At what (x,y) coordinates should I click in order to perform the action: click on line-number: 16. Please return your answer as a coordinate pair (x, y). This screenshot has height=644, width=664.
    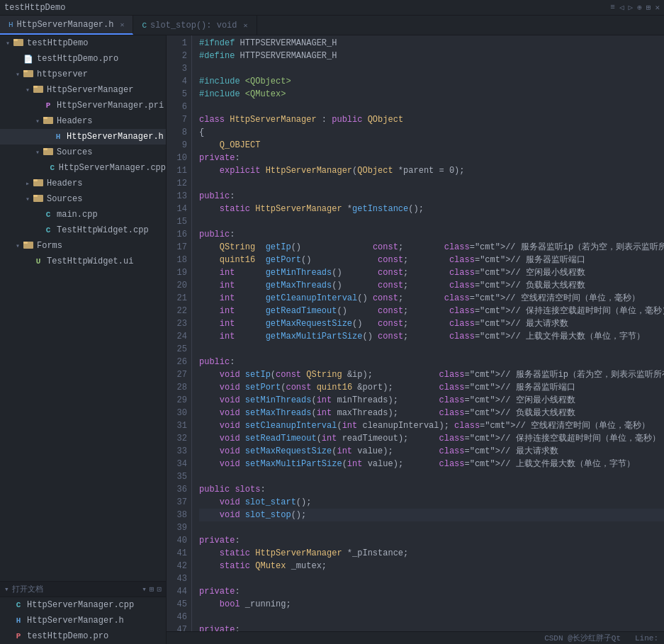
    Looking at the image, I should click on (177, 235).